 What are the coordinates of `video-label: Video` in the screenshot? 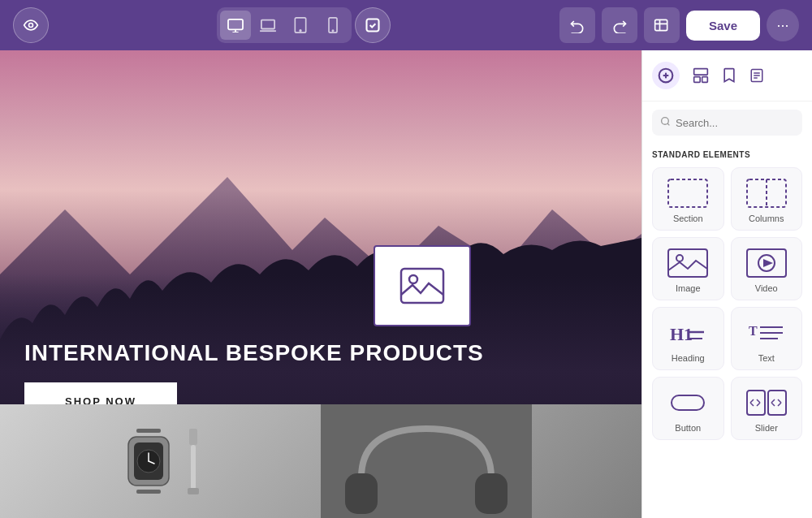 It's located at (767, 288).